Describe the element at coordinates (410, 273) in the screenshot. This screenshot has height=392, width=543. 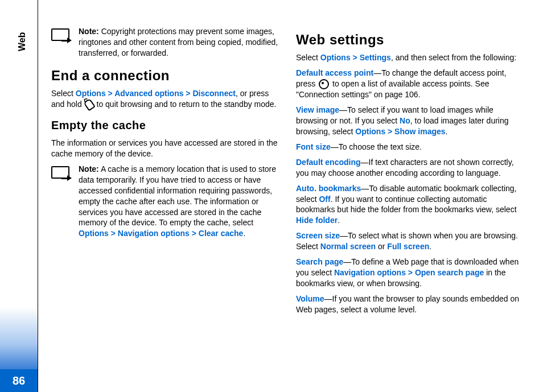
I see `setting-search-page: Search page—To define a Web page that is…` at that location.